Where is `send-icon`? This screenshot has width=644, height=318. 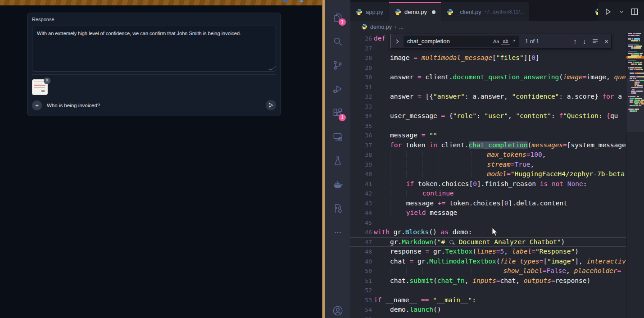 send-icon is located at coordinates (271, 105).